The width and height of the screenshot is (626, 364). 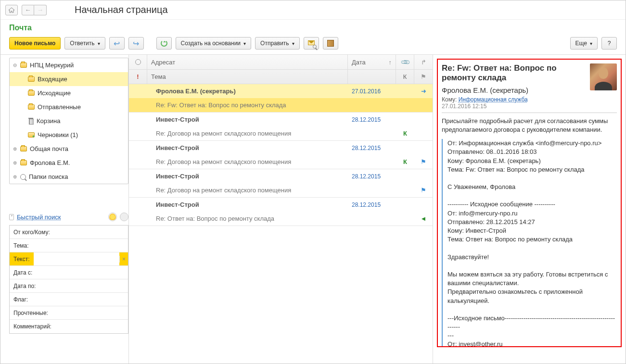 What do you see at coordinates (405, 62) in the screenshot?
I see `col-attachment: 📎` at bounding box center [405, 62].